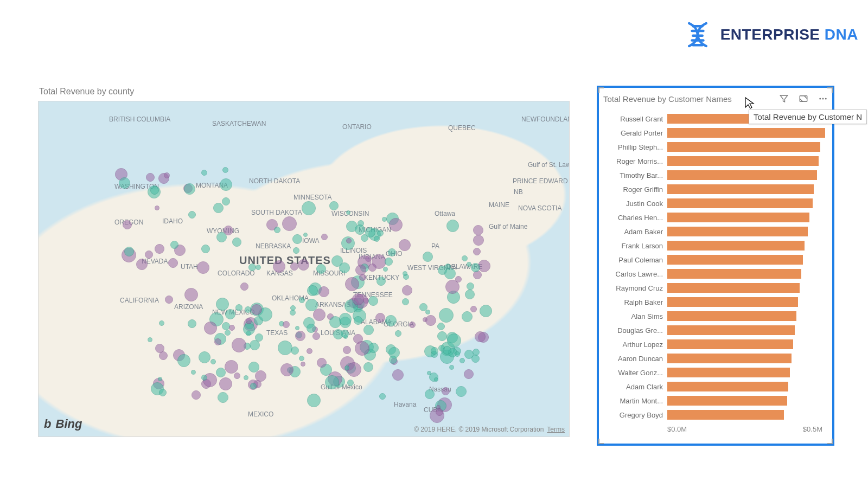  I want to click on bar-row: Raymond Cruz, so click(716, 288).